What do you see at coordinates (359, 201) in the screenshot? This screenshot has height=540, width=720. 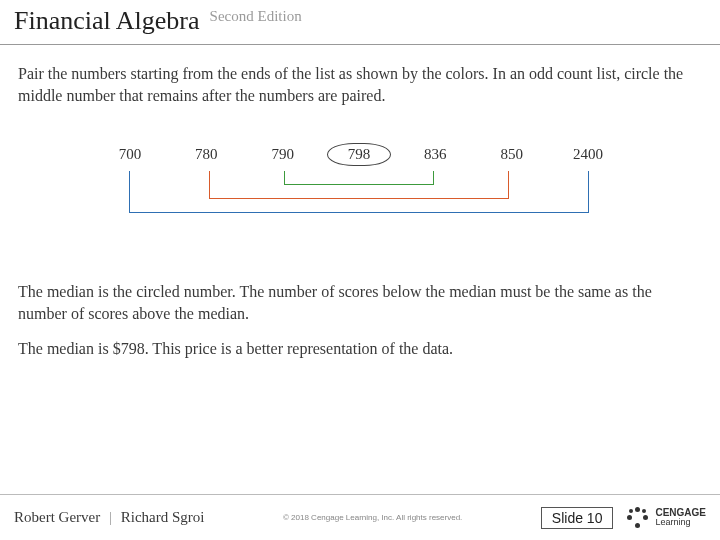 I see `pair-brackets` at bounding box center [359, 201].